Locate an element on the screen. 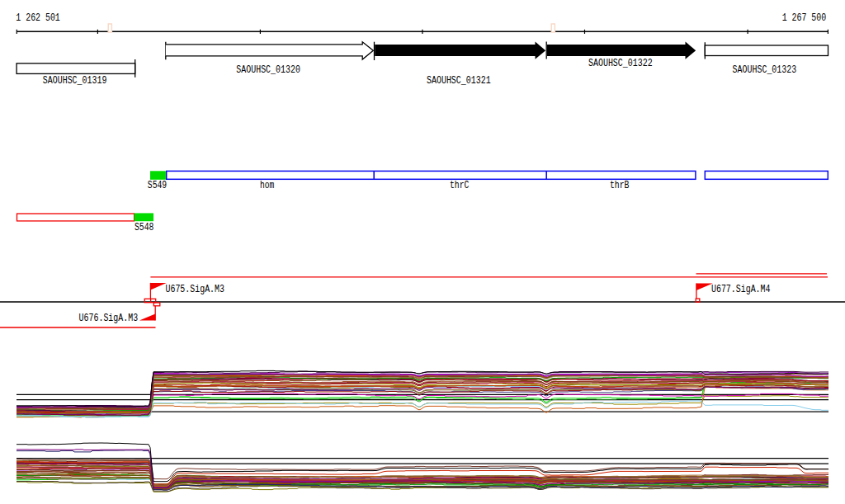 Image resolution: width=845 pixels, height=504 pixels. svg-text: S548 is located at coordinates (144, 228).